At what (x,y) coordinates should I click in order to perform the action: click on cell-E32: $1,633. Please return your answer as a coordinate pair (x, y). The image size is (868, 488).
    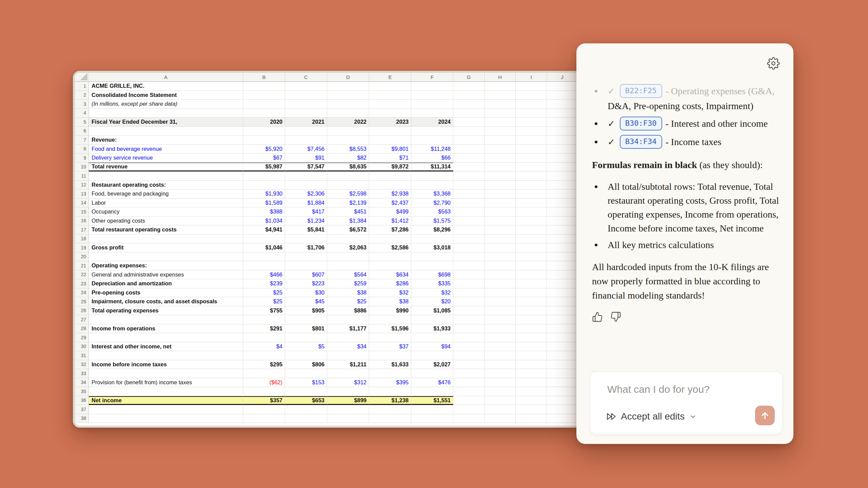
    Looking at the image, I should click on (390, 365).